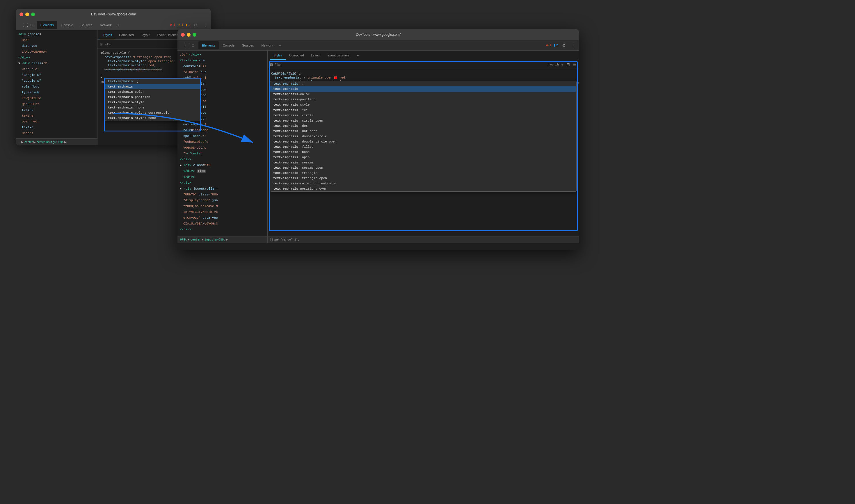 The width and height of the screenshot is (855, 504). Describe the element at coordinates (56, 84) in the screenshot. I see `small-elements-tree: <div jsname= 8pb" data-ved IAxUqWUEAHQU4…` at that location.